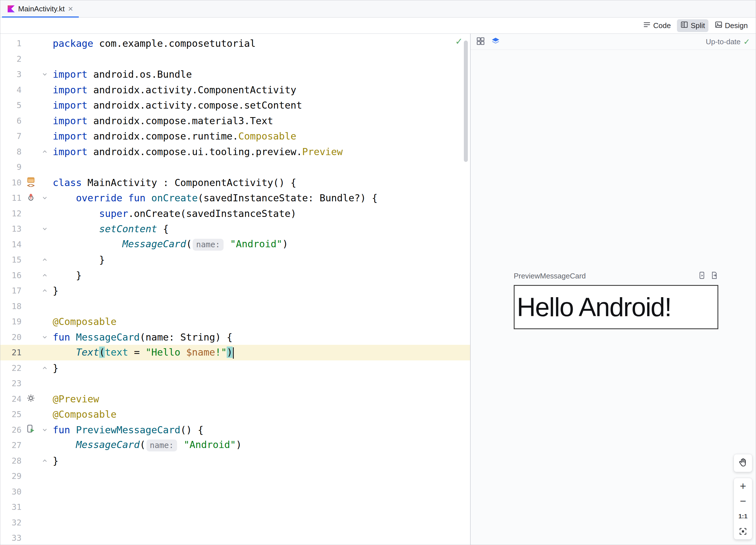 Image resolution: width=756 pixels, height=545 pixels. Describe the element at coordinates (261, 430) in the screenshot. I see `code-text: fun PreviewMessageCard() {` at that location.